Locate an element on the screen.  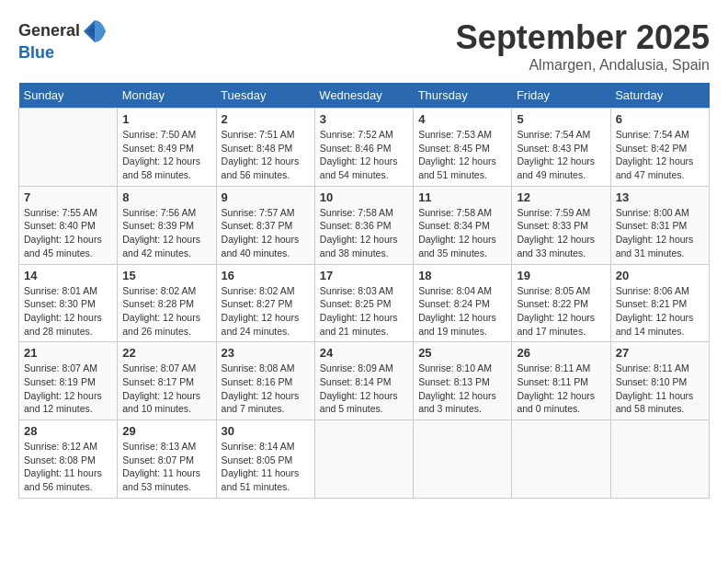
calendar-cell: 24Sunrise: 8:09 AM Sunset: 8:14 PM Dayli… is located at coordinates (364, 381).